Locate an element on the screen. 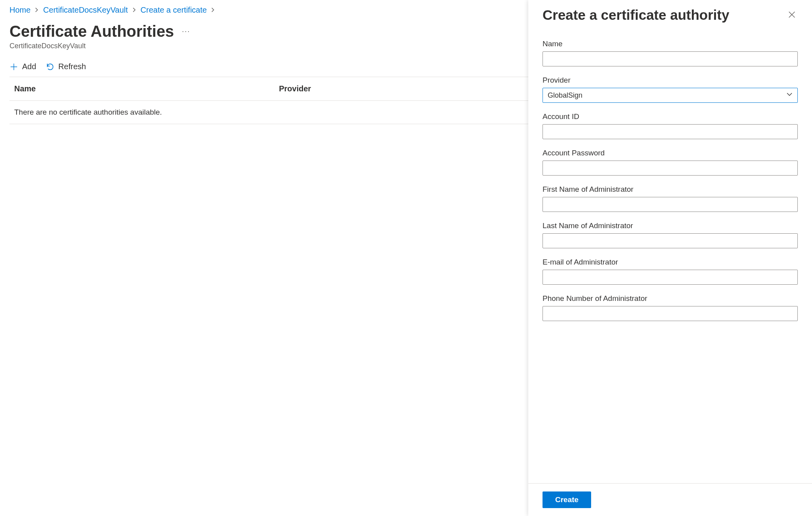 This screenshot has width=812, height=516. phone-label: Phone Number of Administrator is located at coordinates (670, 299).